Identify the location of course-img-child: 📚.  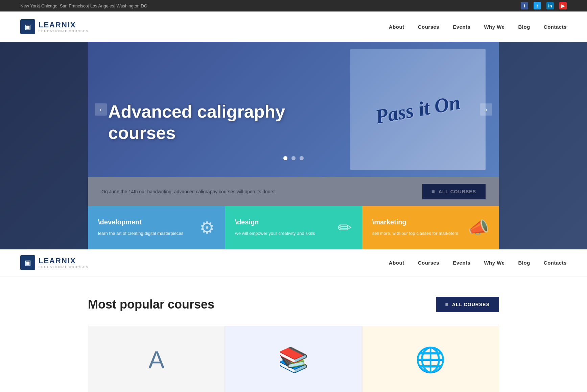
(294, 359).